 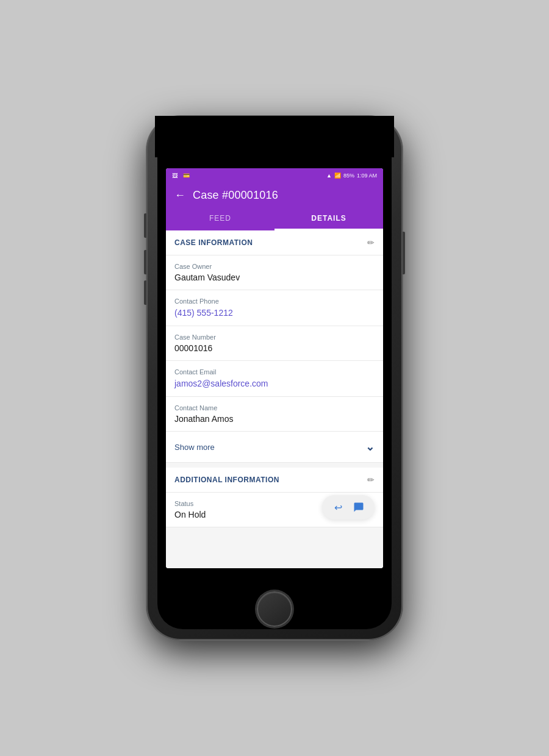 I want to click on tab-bar: FEED DETAILS, so click(x=274, y=219).